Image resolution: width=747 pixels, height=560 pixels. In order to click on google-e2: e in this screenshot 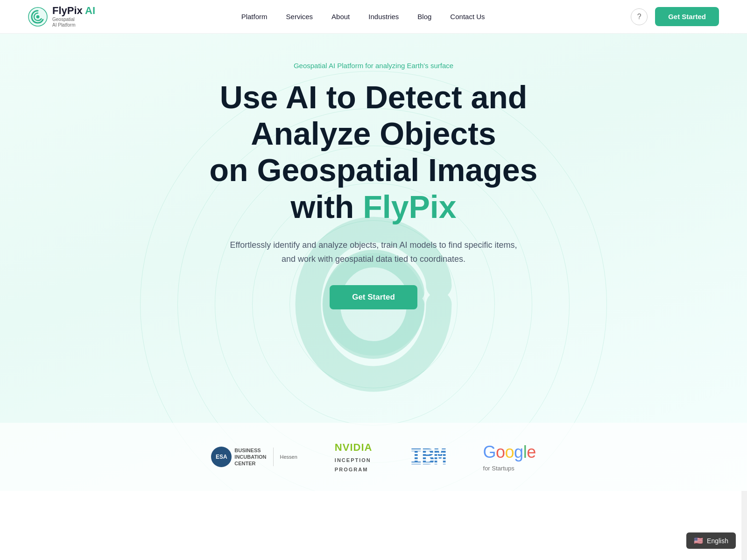, I will do `click(531, 452)`.